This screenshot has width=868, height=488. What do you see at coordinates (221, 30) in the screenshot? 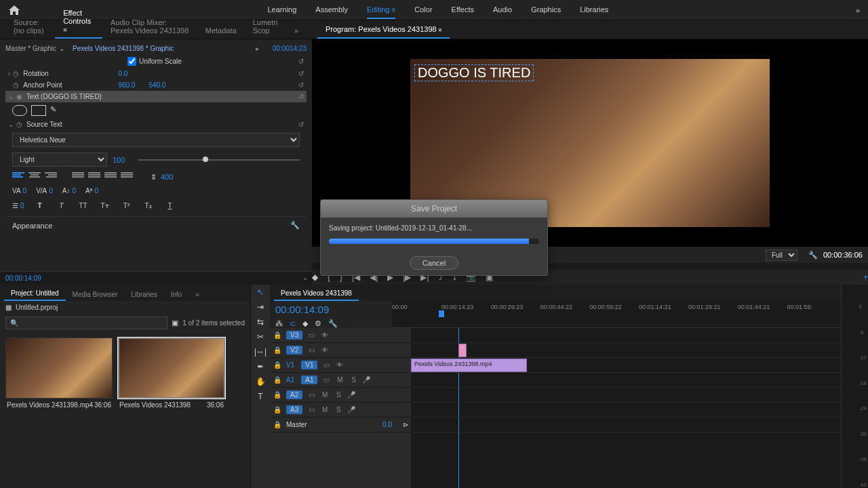
I see `tab-metadata: Metadata` at bounding box center [221, 30].